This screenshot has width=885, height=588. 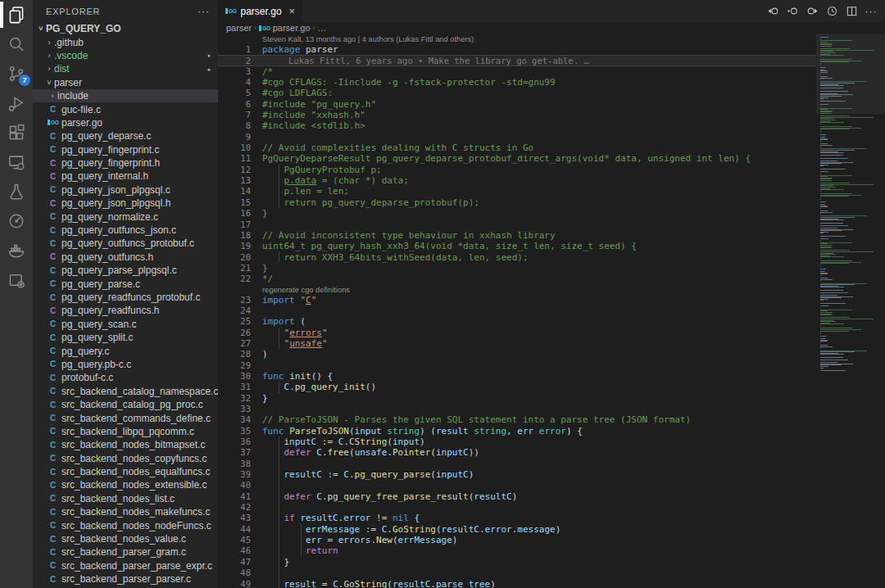 I want to click on line-number: 33, so click(x=234, y=409).